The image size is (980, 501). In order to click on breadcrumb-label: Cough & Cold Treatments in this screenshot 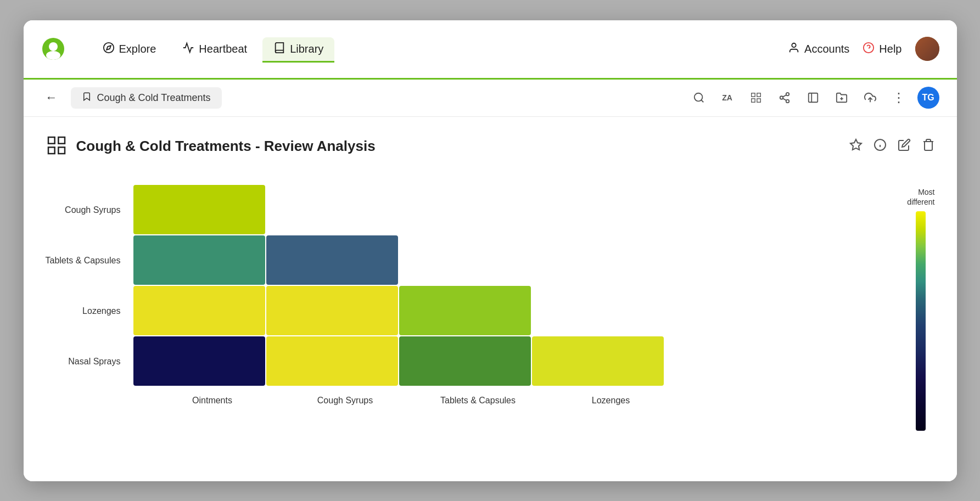, I will do `click(154, 98)`.